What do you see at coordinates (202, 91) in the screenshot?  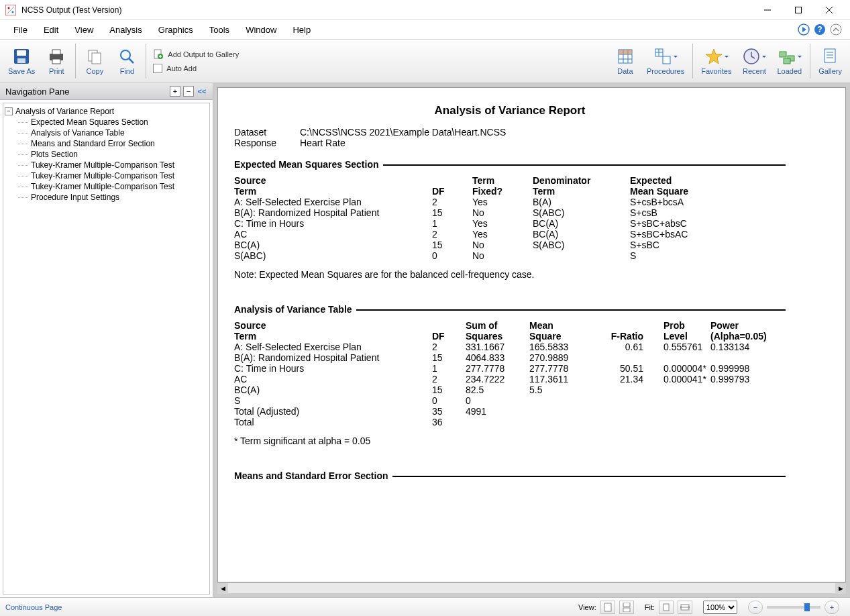 I see `pane-collapse-button: <<` at bounding box center [202, 91].